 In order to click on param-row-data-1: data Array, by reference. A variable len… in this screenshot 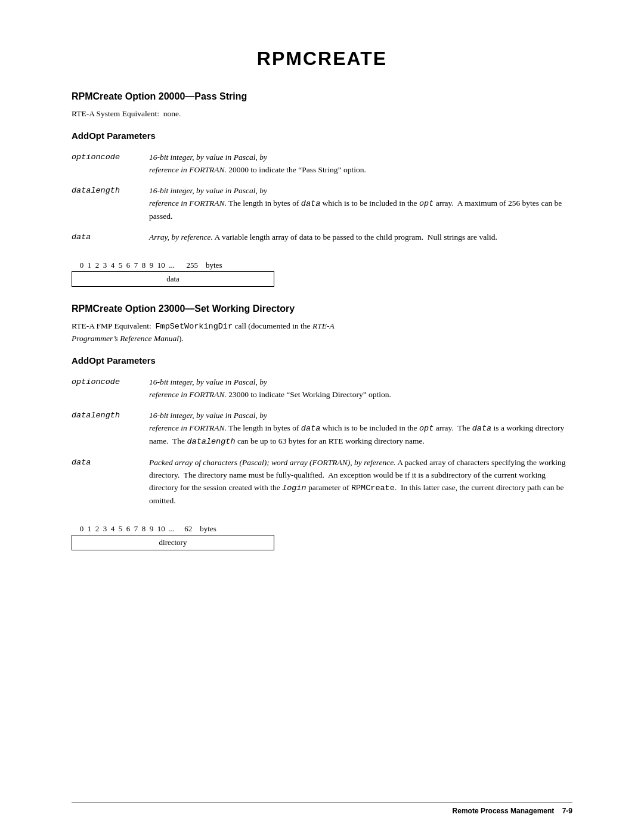, I will do `click(322, 240)`.